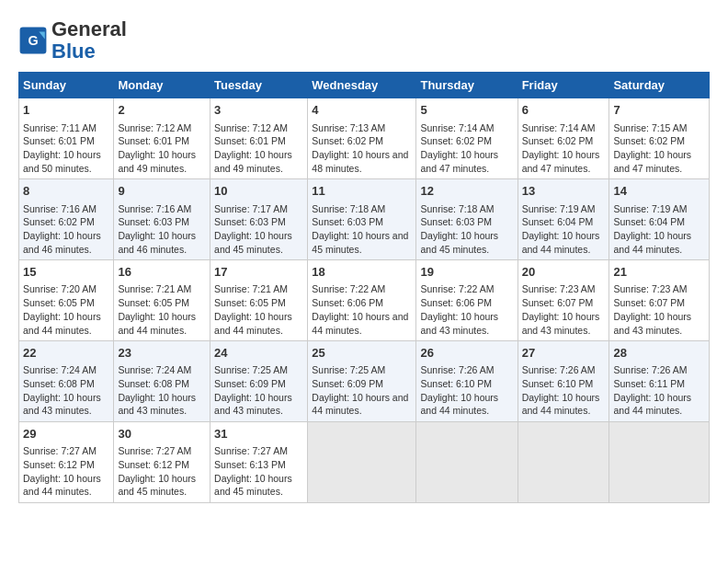 The height and width of the screenshot is (563, 728). What do you see at coordinates (659, 272) in the screenshot?
I see `day-number: 21` at bounding box center [659, 272].